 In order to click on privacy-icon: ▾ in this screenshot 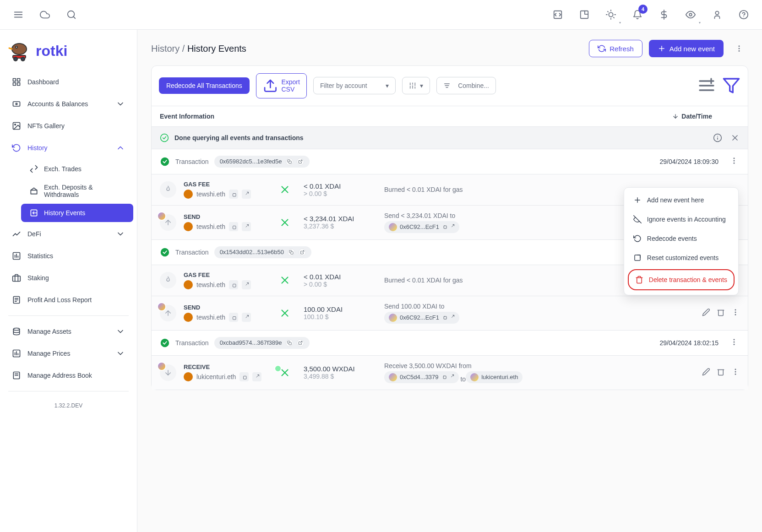, I will do `click(691, 15)`.